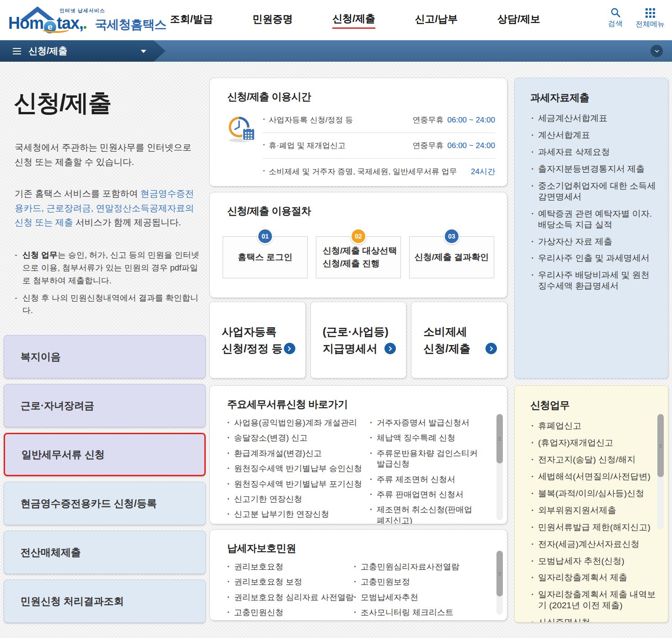  What do you see at coordinates (265, 257) in the screenshot?
I see `procedure-step-1: 01 홈택스 로그인` at bounding box center [265, 257].